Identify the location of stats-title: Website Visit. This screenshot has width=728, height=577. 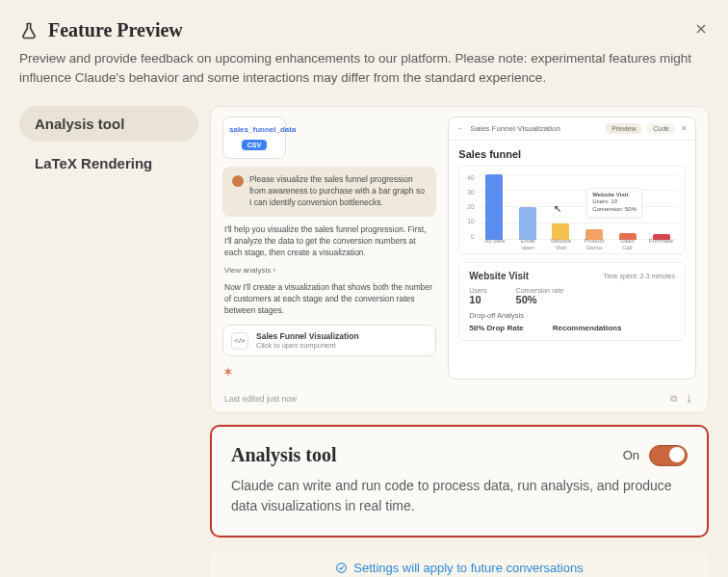
(499, 275).